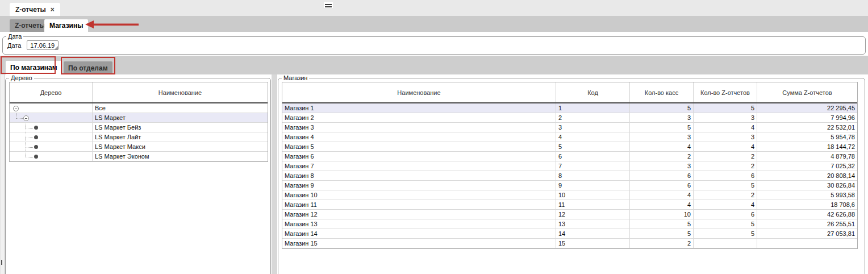 The image size is (868, 274). What do you see at coordinates (180, 137) in the screenshot?
I see `tree-node-name: LS Маркет Лайт` at bounding box center [180, 137].